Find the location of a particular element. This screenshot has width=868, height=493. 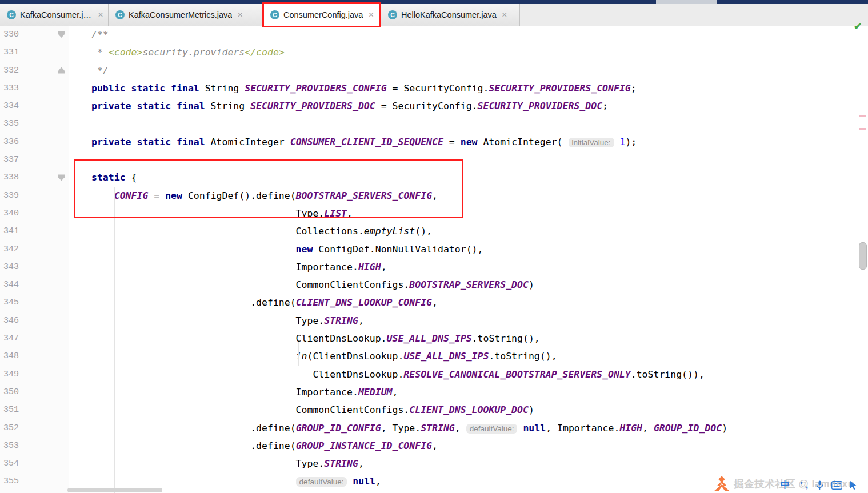

code-text: Importance.MEDIUM, is located at coordinates (245, 392).